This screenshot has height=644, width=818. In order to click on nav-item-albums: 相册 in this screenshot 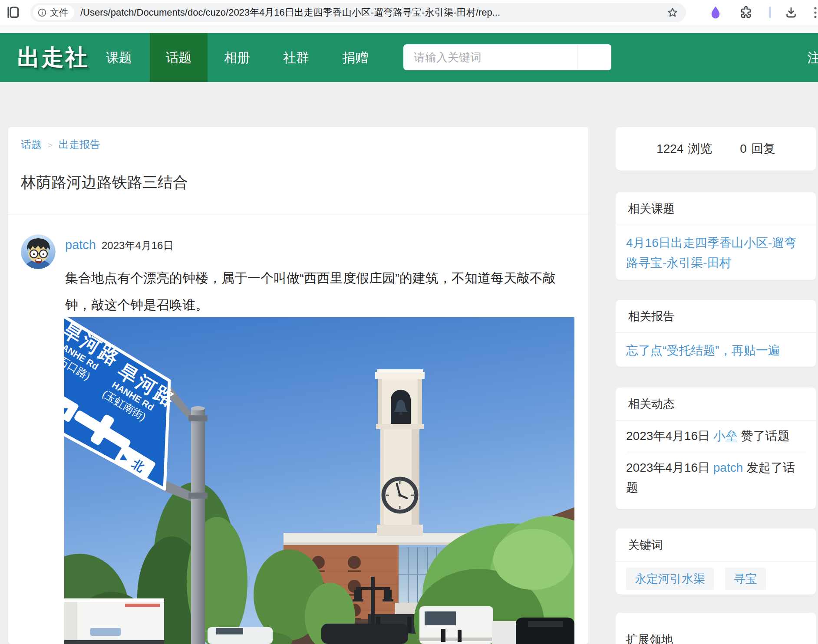, I will do `click(237, 57)`.